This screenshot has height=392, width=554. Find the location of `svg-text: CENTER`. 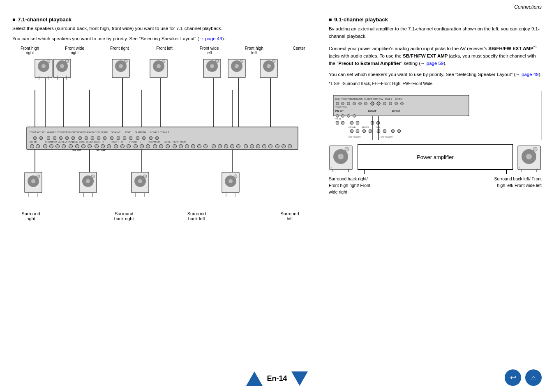

svg-text: CENTER is located at coordinates (353, 99).